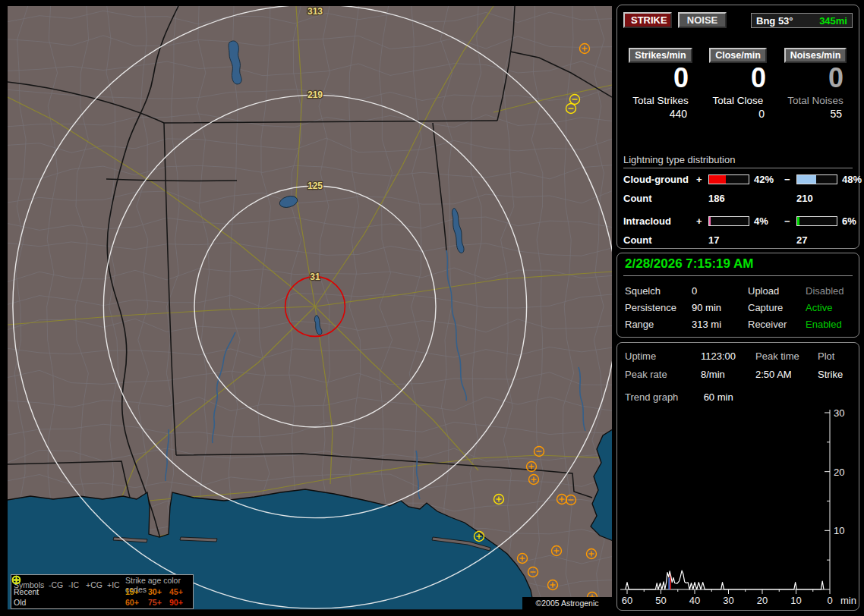  What do you see at coordinates (738, 476) in the screenshot?
I see `trend-panel: Uptime 1123:00 Peak time Plot Peak rate …` at bounding box center [738, 476].